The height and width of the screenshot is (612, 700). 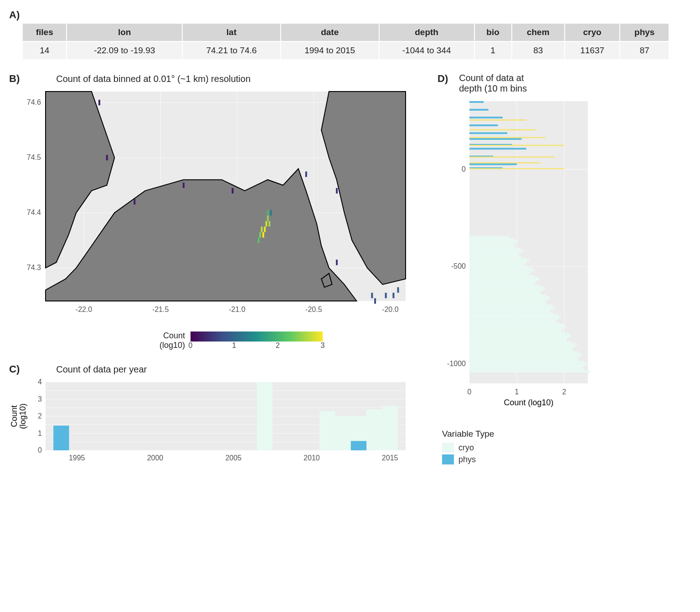 What do you see at coordinates (312, 458) in the screenshot?
I see `svg-text: 2010` at bounding box center [312, 458].